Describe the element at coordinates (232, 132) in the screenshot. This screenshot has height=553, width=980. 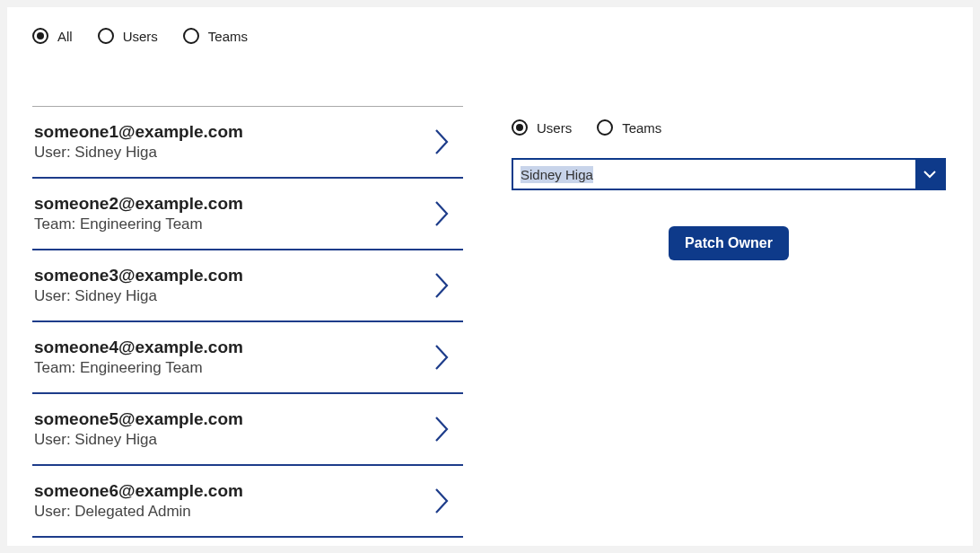
I see `list-item-email: someone1@example.com` at that location.